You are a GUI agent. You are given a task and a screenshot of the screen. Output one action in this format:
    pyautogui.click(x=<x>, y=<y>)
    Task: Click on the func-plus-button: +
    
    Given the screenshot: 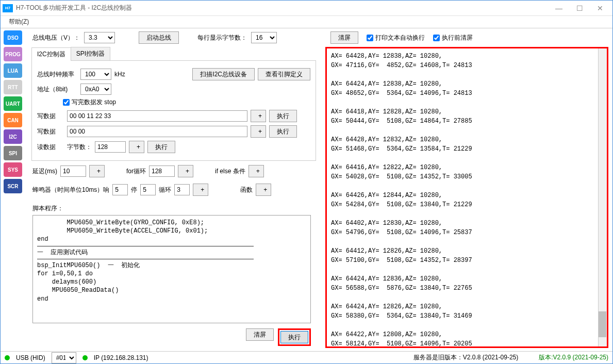 What is the action you would take?
    pyautogui.click(x=263, y=190)
    